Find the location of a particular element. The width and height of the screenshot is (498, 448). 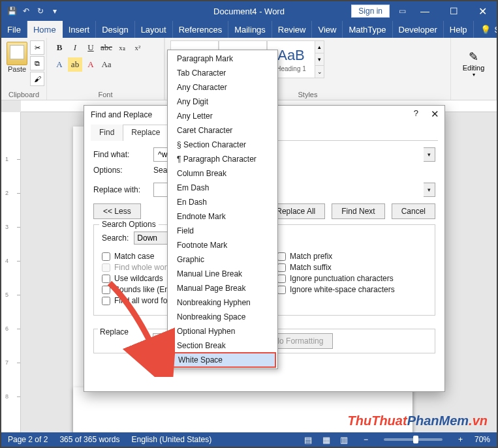

special-menu-item: Any Letter is located at coordinates (223, 116).